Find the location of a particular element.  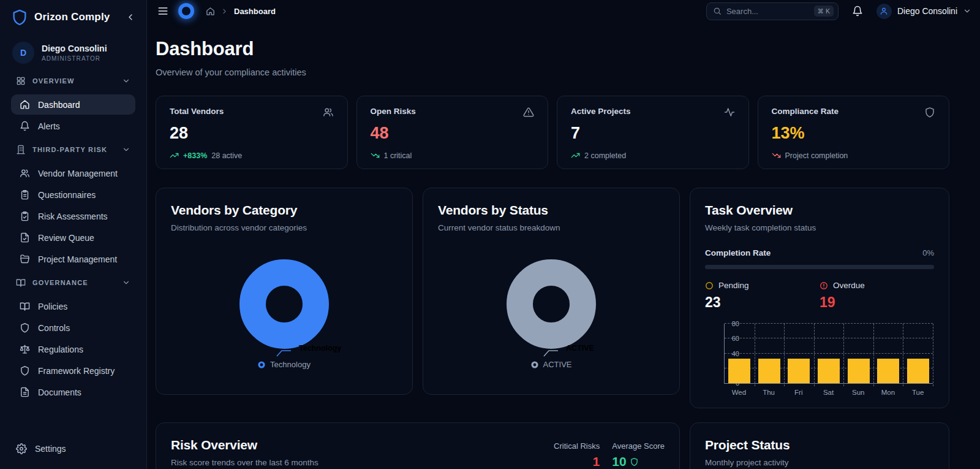

profile-name: Diego Consolini is located at coordinates (75, 48).